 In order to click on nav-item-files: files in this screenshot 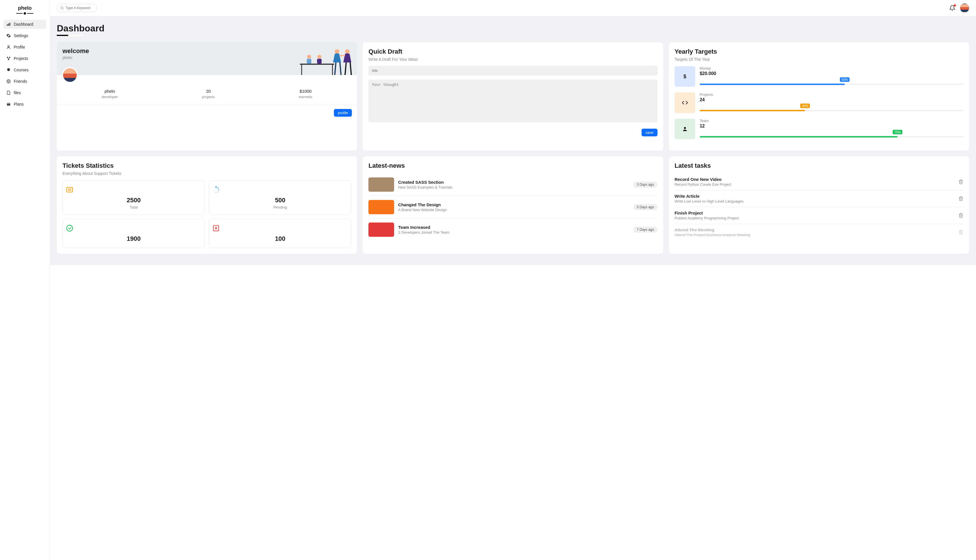, I will do `click(25, 93)`.